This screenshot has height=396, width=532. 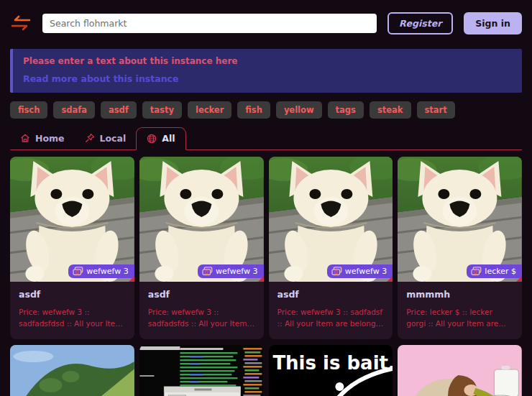 I want to click on tag-list: fisch sdafa asdf tasty lecker fish yello…, so click(x=266, y=110).